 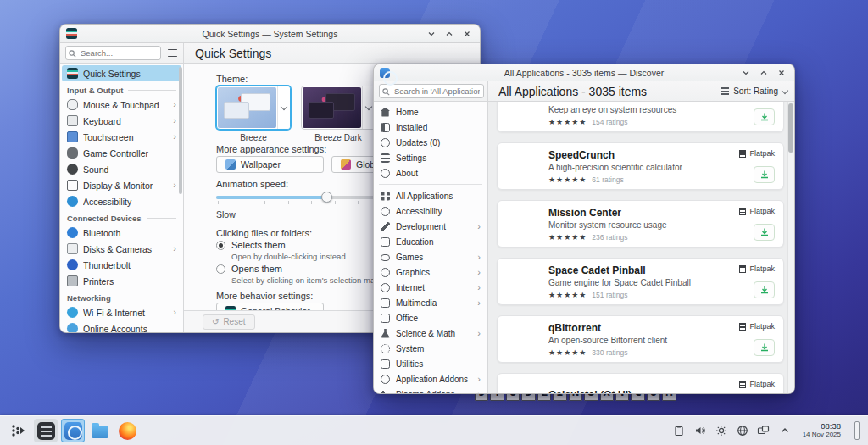 I want to click on app-card: Mission Center Monitor system resource u…, so click(x=641, y=224).